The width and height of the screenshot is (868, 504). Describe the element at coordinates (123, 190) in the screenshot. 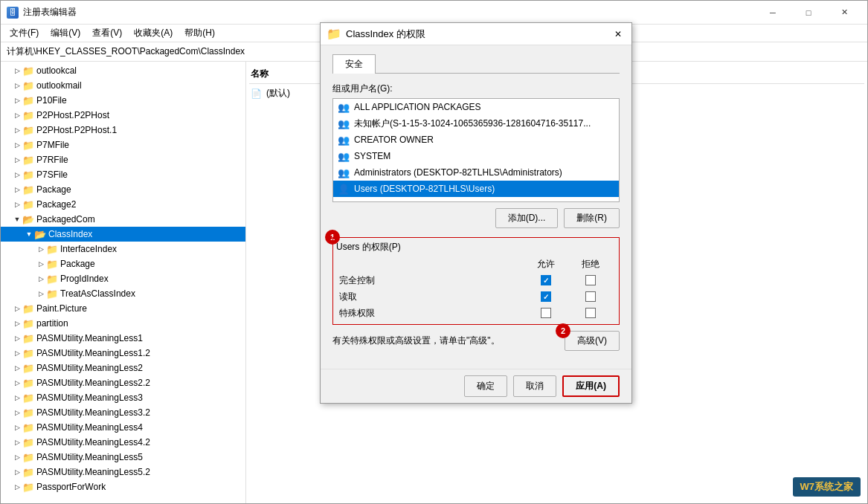

I see `tree-item-package: ▷ 📁 Package` at that location.